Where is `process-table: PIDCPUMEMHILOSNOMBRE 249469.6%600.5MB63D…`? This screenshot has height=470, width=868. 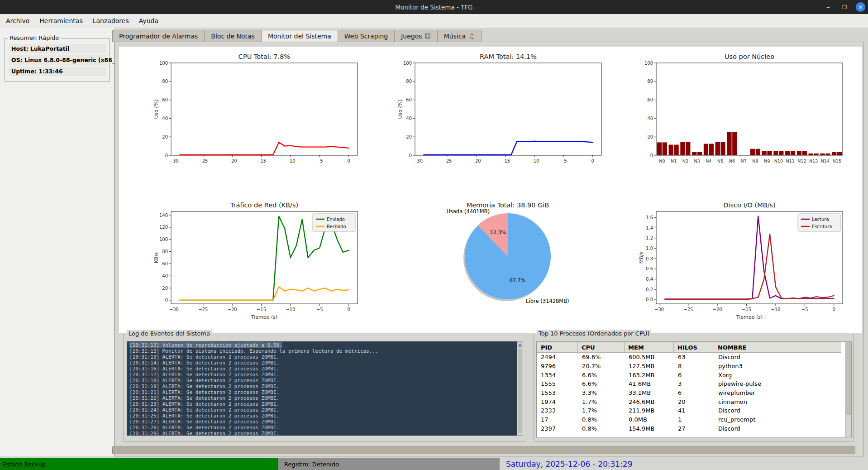
process-table: PIDCPUMEMHILOSNOMBRE 249469.6%600.5MB63D… is located at coordinates (694, 389).